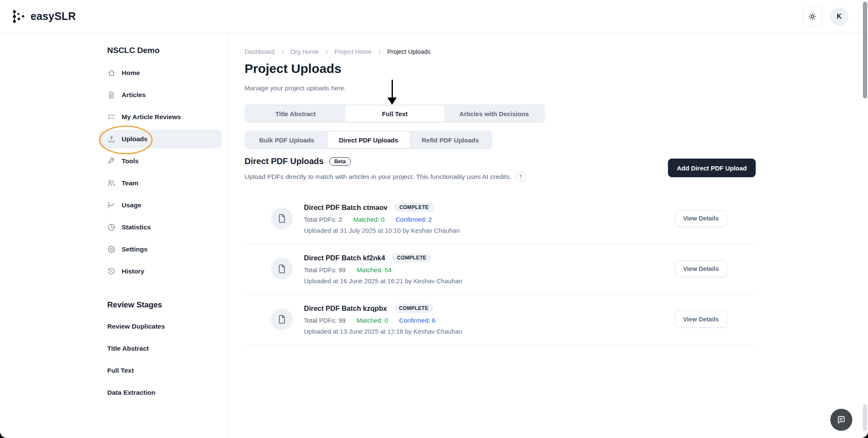 Image resolution: width=868 pixels, height=438 pixels. I want to click on sidebar-item-settings: Settings, so click(160, 249).